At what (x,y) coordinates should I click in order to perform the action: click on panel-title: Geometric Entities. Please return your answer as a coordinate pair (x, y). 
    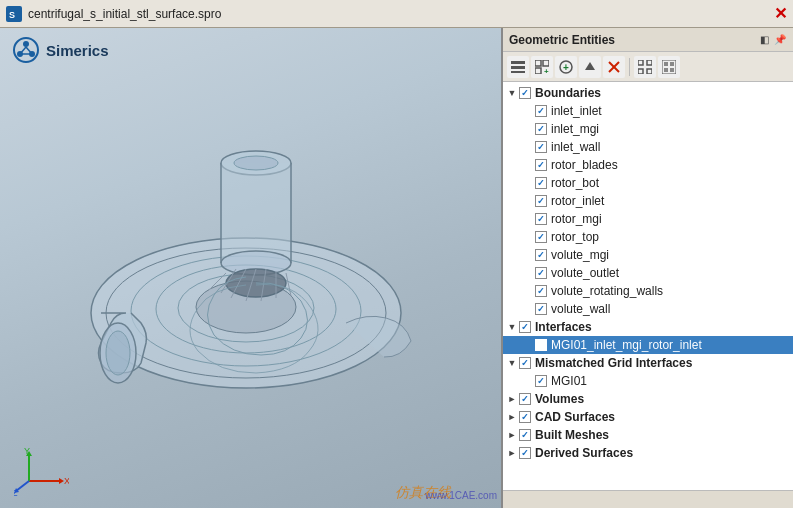
    Looking at the image, I should click on (562, 40).